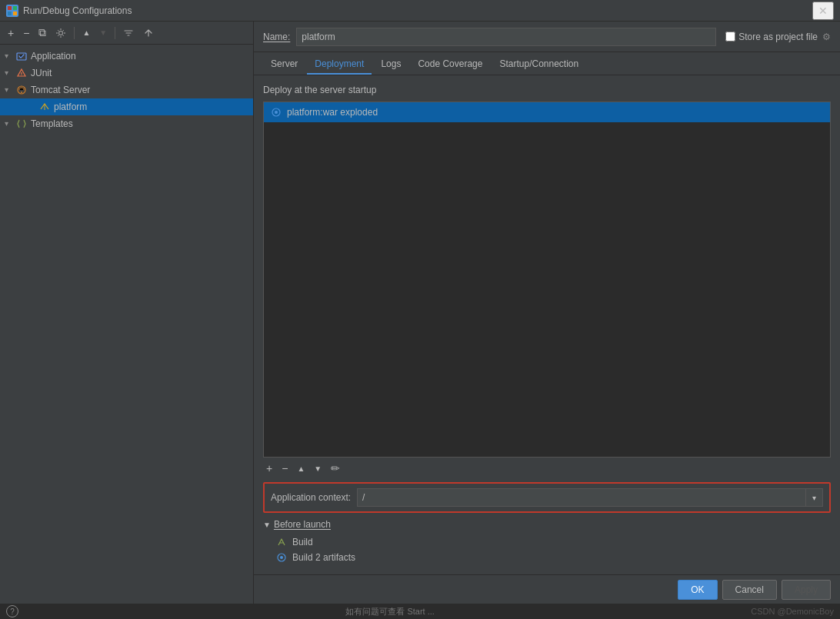 The height and width of the screenshot is (619, 840). Describe the element at coordinates (697, 590) in the screenshot. I see `ok-button: OK` at that location.